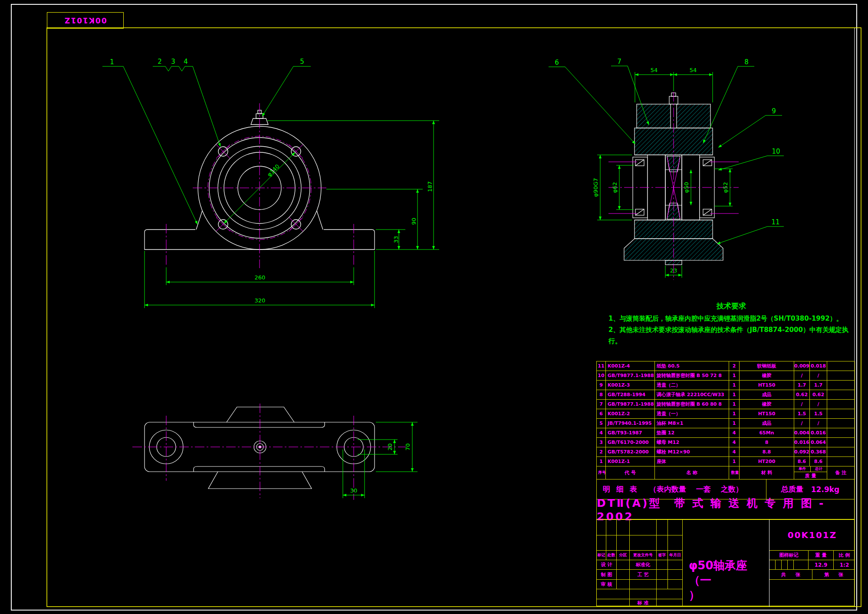 The height and width of the screenshot is (614, 868). Describe the element at coordinates (726, 509) in the screenshot. I see `drawing-series-title: DTⅡ(A)型 带 式 输 送 机 专 用 图 - 2002` at that location.